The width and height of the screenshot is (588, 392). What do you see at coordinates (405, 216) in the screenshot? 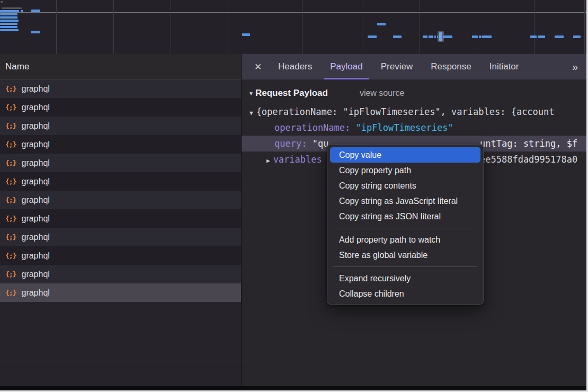
I see `menu-item-copy-string-as-json-literal: Copy string as JSON literal` at bounding box center [405, 216].